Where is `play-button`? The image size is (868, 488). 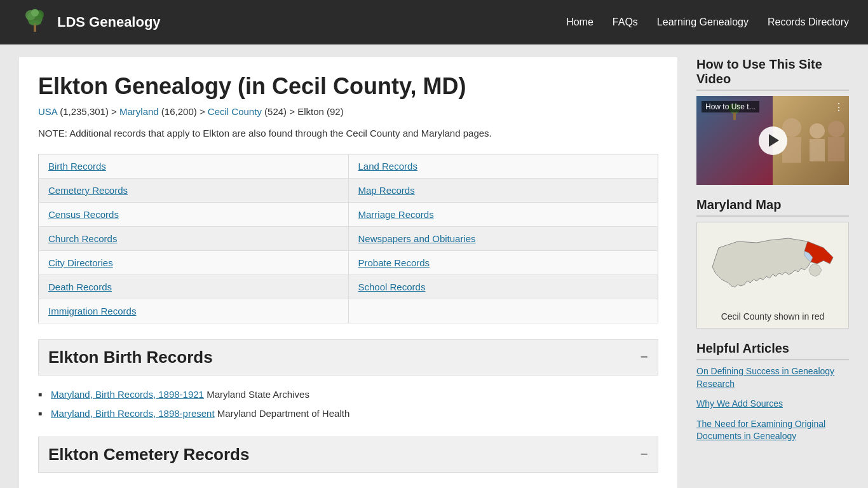 play-button is located at coordinates (773, 141).